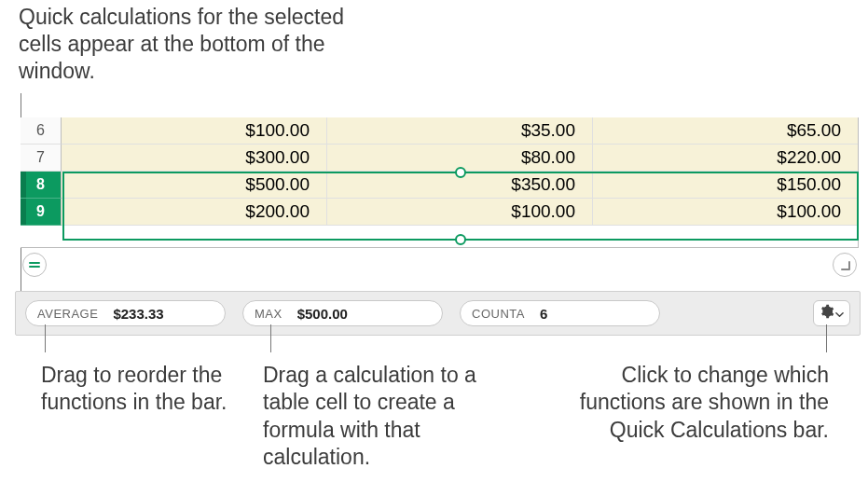 The height and width of the screenshot is (496, 868). I want to click on quickcalc-label: AVERAGE, so click(67, 313).